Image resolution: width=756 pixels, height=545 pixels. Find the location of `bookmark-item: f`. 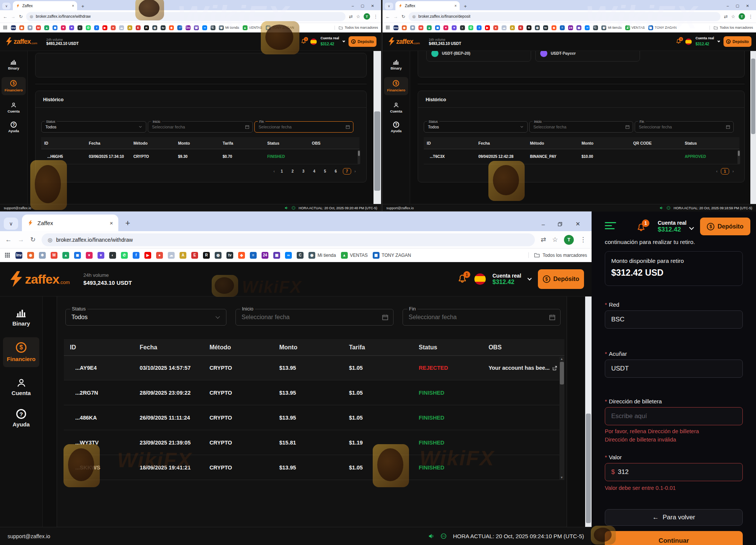

bookmark-item: f is located at coordinates (97, 28).